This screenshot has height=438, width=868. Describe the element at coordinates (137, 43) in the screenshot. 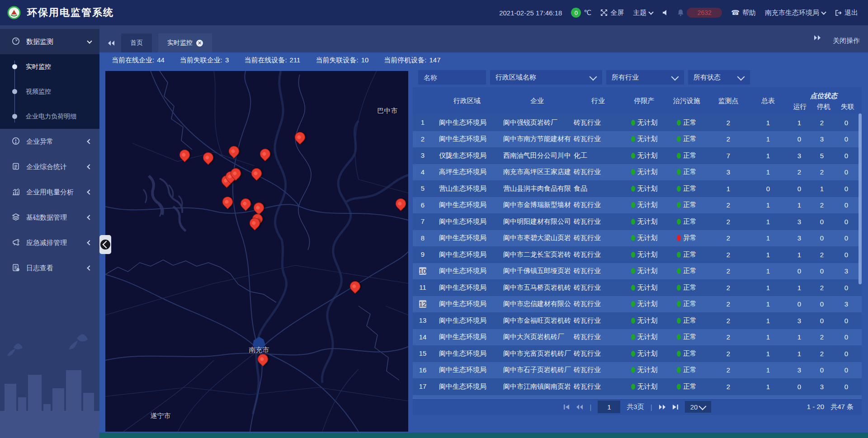

I see `tab-home: 首页` at that location.